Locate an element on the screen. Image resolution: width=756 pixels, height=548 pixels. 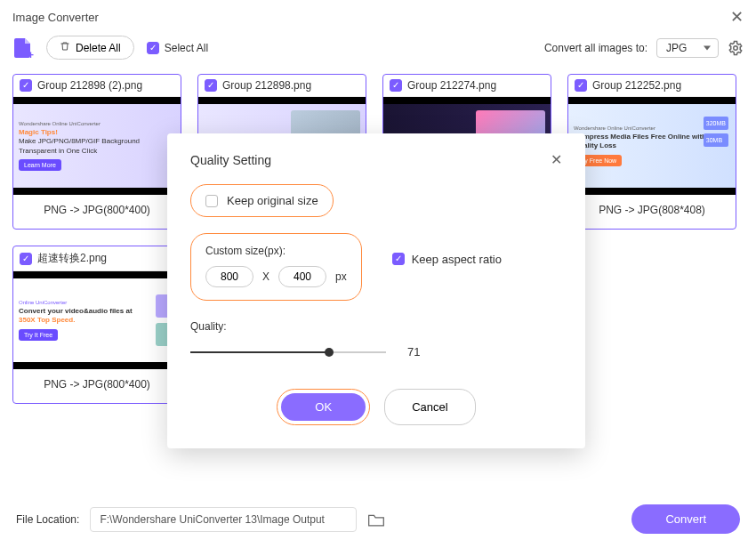
format-select: JPG is located at coordinates (688, 48).